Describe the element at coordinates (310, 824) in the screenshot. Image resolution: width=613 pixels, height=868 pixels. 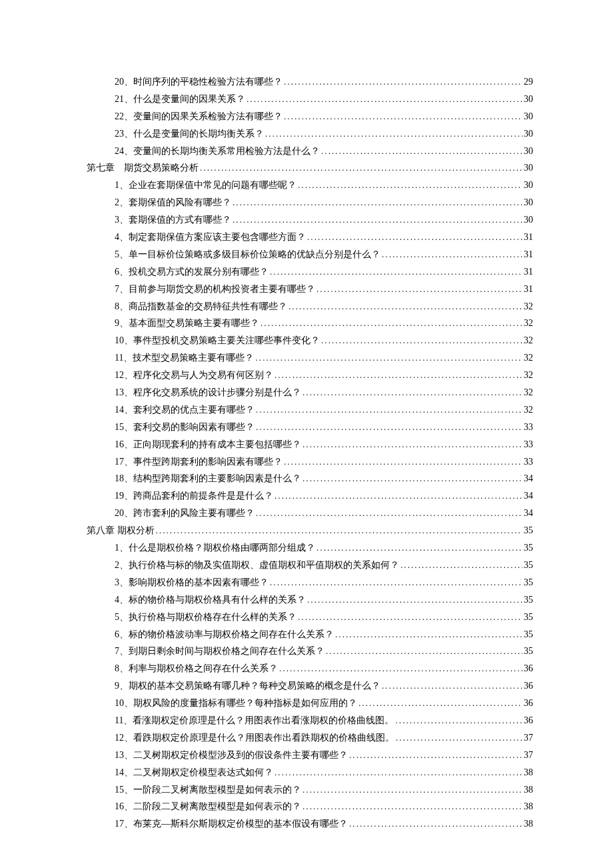
I see `toc-entry: 17、布莱克―斯科尔斯期权定价模型的基本假设有哪些？38` at that location.